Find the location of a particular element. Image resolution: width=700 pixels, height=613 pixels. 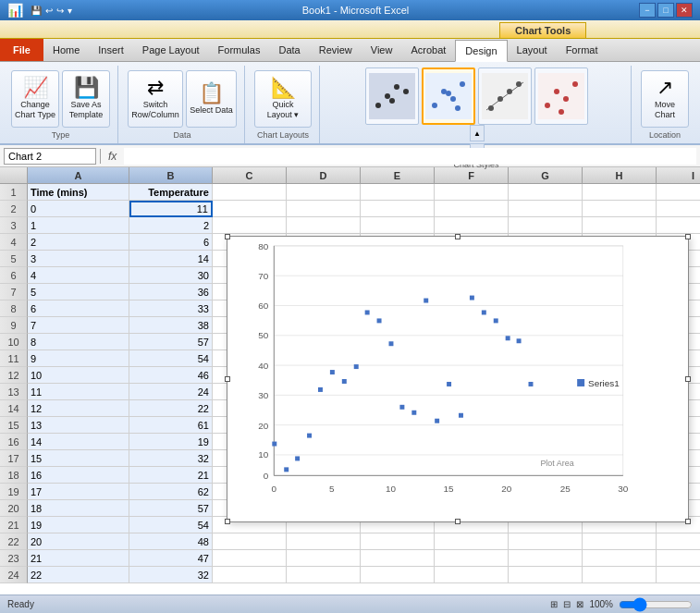

col-header-d: D is located at coordinates (324, 176).